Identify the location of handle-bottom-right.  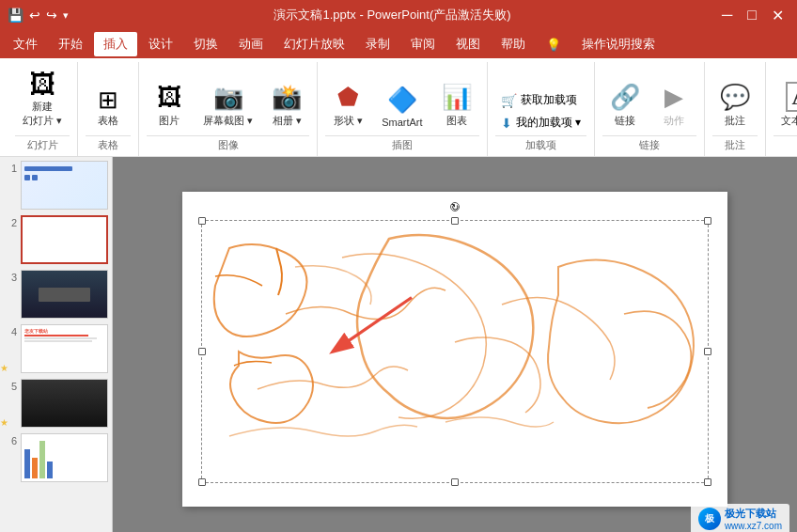
(708, 482).